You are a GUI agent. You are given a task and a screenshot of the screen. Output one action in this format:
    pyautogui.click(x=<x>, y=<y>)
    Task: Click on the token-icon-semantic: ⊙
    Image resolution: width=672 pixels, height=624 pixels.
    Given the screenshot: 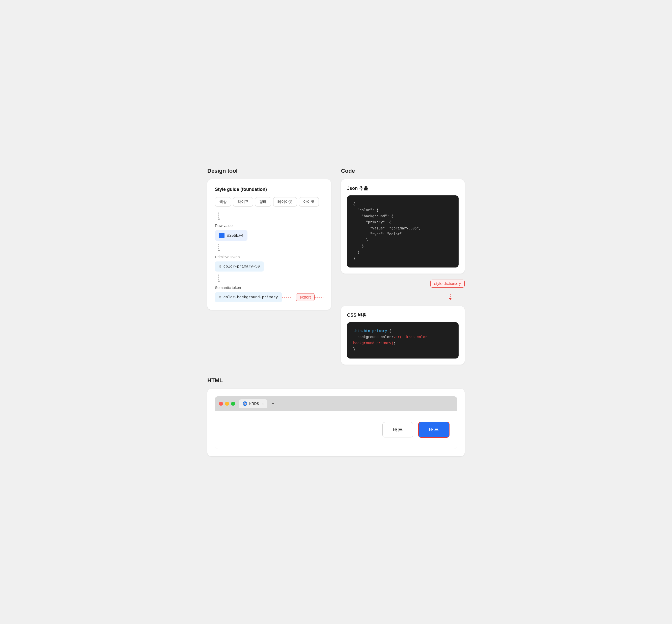 What is the action you would take?
    pyautogui.click(x=220, y=297)
    